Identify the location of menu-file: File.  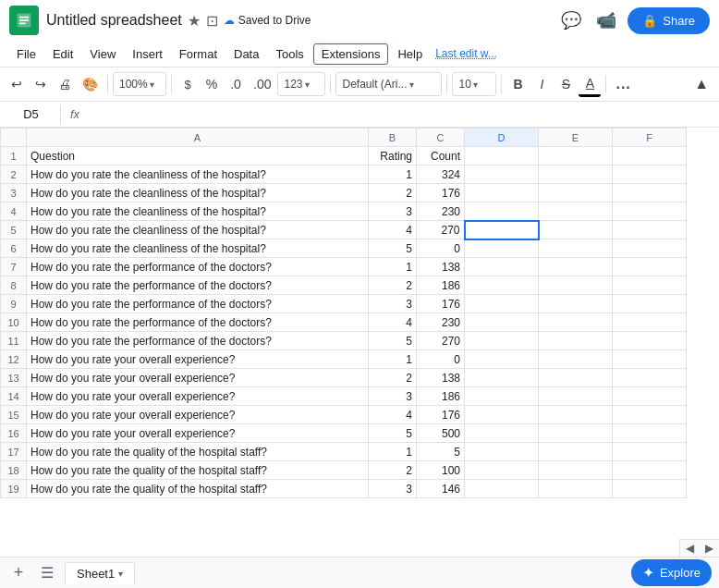
(26, 54).